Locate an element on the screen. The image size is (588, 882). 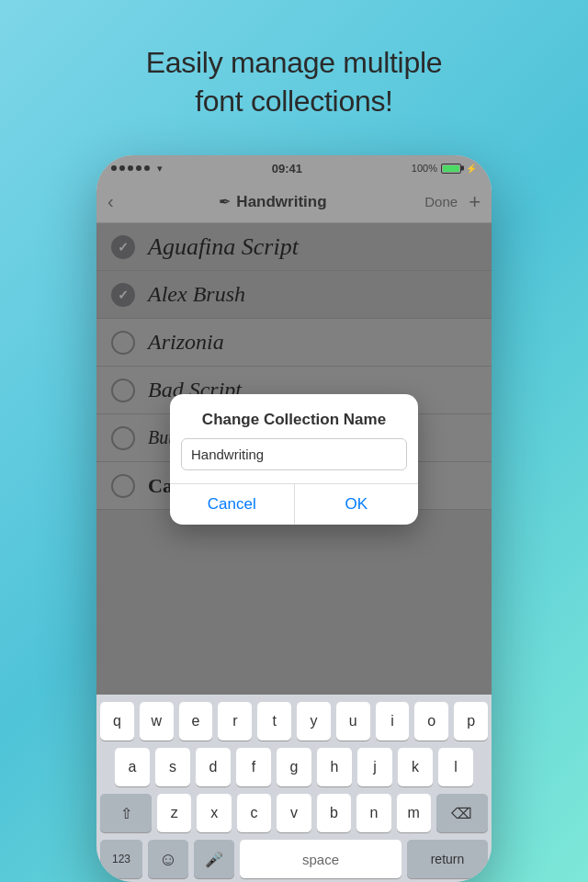
key-r: r is located at coordinates (235, 721).